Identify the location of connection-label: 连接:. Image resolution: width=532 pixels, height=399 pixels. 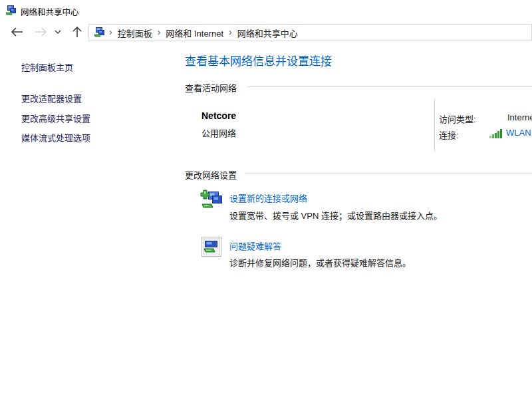
(449, 134).